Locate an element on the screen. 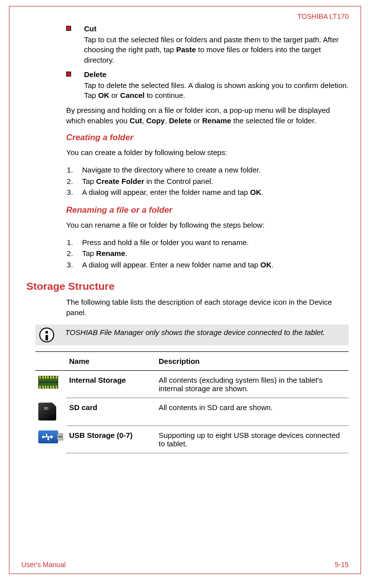  creating-intro: You can create a folder by following bel… is located at coordinates (207, 153).